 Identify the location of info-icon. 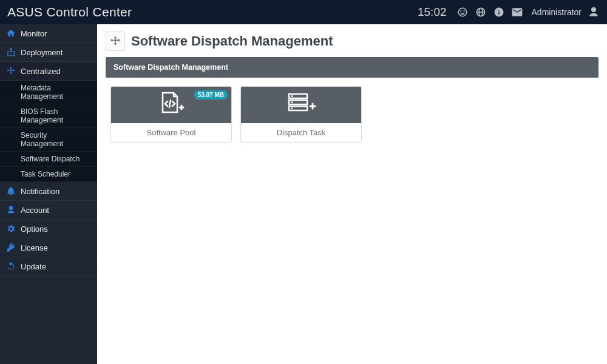
(499, 12).